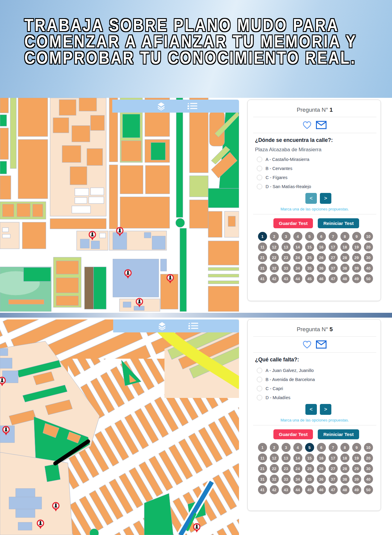  I want to click on question-number-11: 11, so click(263, 247).